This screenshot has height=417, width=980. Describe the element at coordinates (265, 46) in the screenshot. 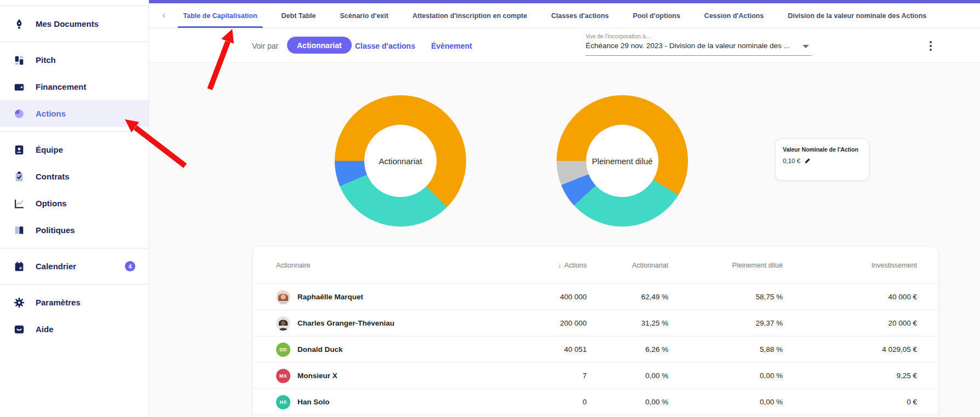

I see `view-by-label: Voir par` at that location.